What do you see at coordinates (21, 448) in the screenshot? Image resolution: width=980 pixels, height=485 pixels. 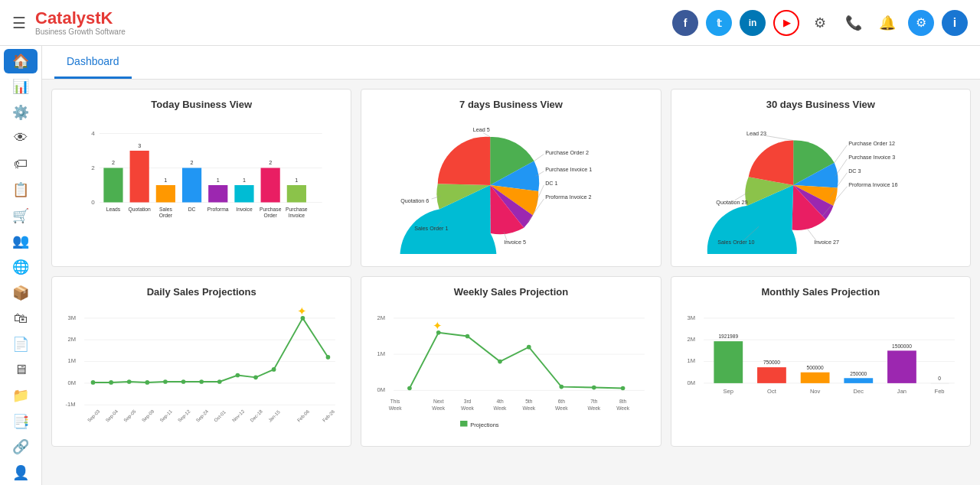 I see `sidebar-item-links: 🔗` at bounding box center [21, 448].